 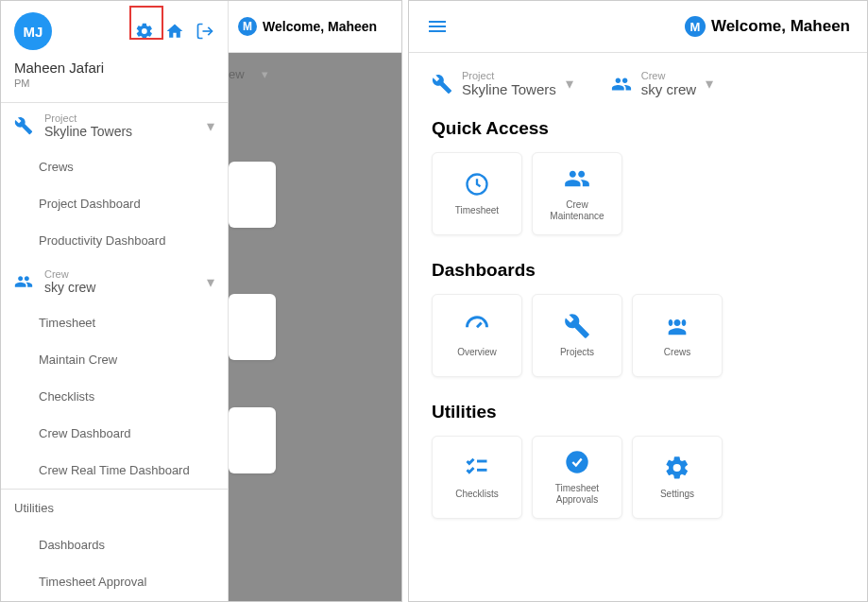 What do you see at coordinates (577, 494) in the screenshot?
I see `card-label: TimesheetApprovals` at bounding box center [577, 494].